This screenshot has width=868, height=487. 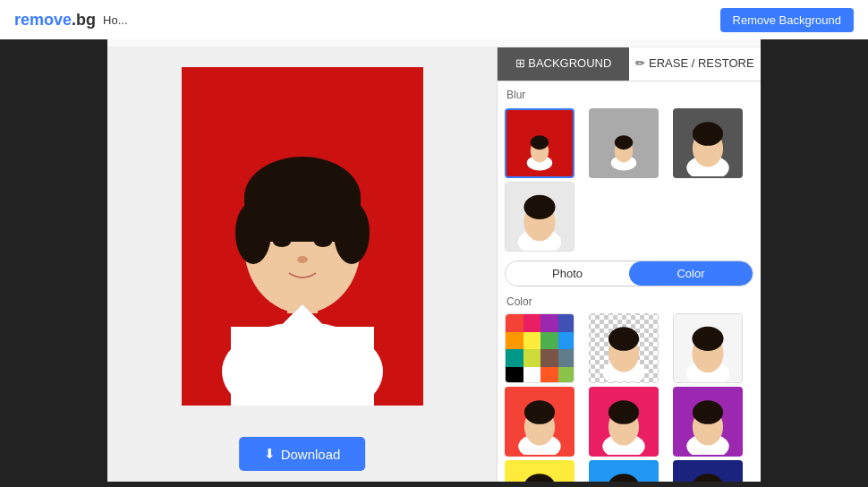 What do you see at coordinates (708, 472) in the screenshot?
I see `darkblue-bg-img` at bounding box center [708, 472].